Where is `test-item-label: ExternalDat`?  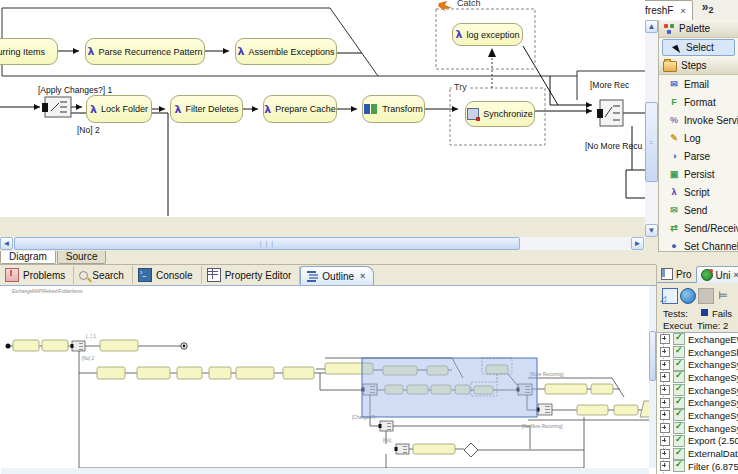
test-item-label: ExternalDat is located at coordinates (713, 454).